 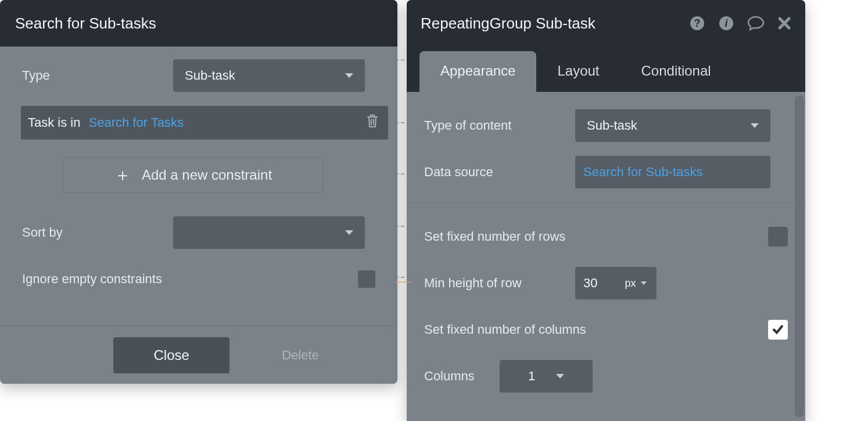 I want to click on ignore-empty-label: Ignore empty constraints, so click(x=92, y=279).